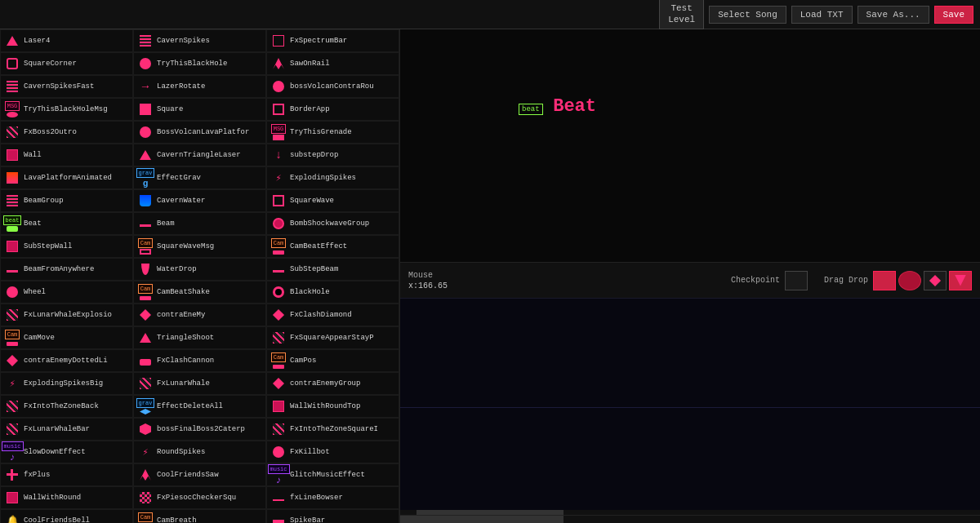 The image size is (980, 523). I want to click on object-item-squarewave: SquareWave, so click(333, 201).